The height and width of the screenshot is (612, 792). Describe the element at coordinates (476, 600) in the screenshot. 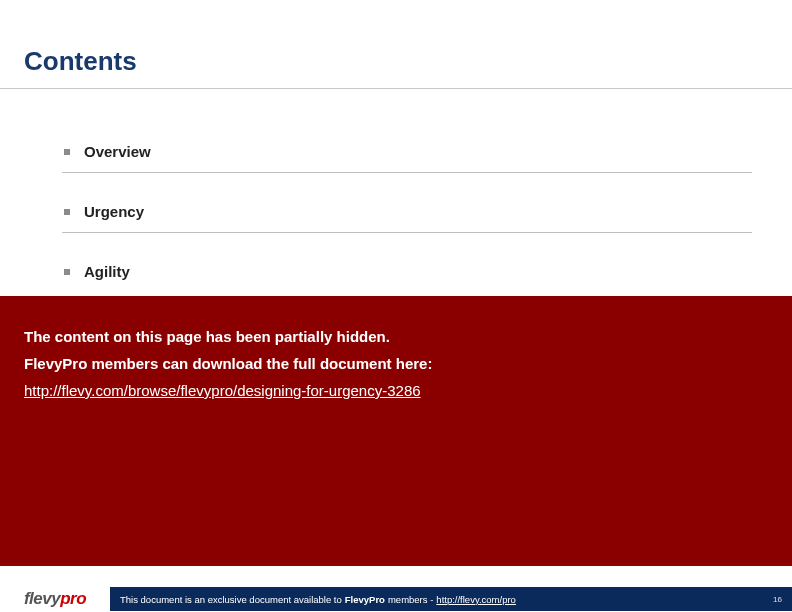

I see `footer-link: http://flevy.com/pro` at that location.